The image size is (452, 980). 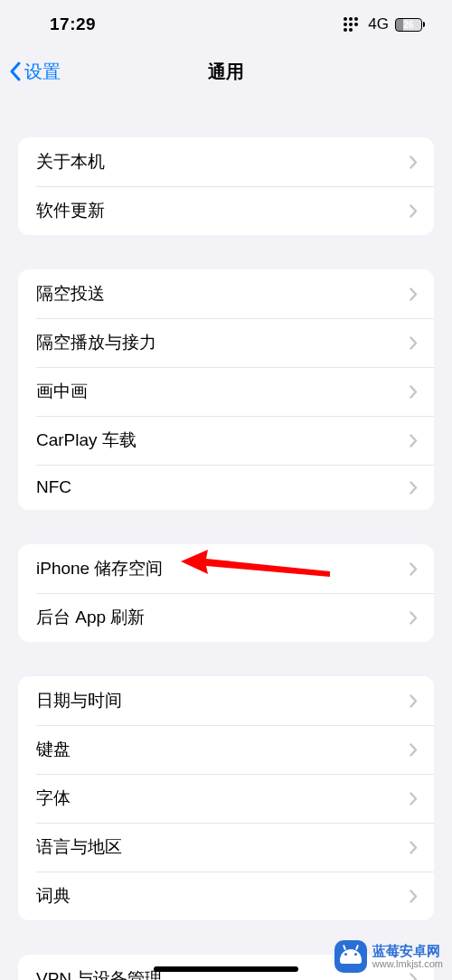 I want to click on row-dictionary: 词典, so click(x=226, y=896).